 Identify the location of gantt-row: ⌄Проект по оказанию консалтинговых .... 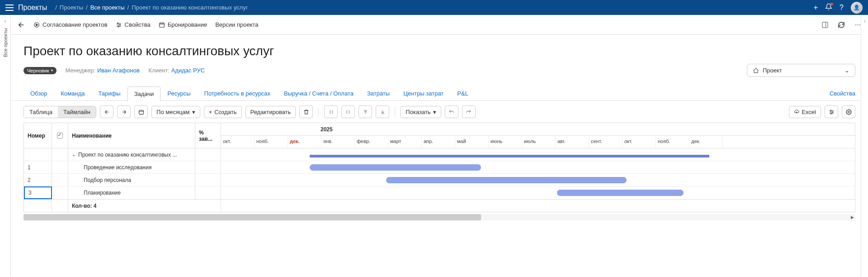
(439, 155).